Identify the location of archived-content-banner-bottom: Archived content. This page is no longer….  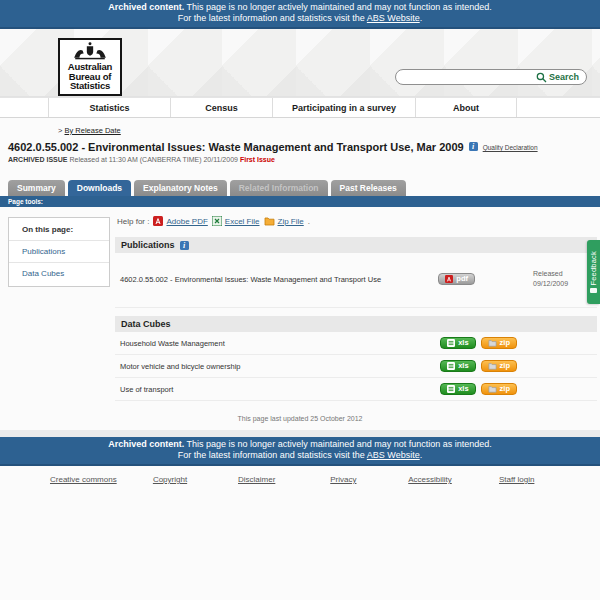
(300, 452).